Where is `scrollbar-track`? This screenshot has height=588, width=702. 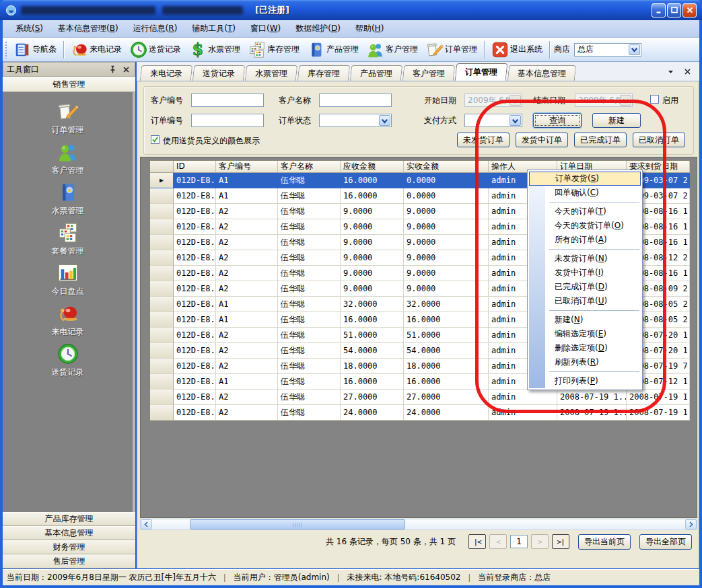
scrollbar-track is located at coordinates (419, 525).